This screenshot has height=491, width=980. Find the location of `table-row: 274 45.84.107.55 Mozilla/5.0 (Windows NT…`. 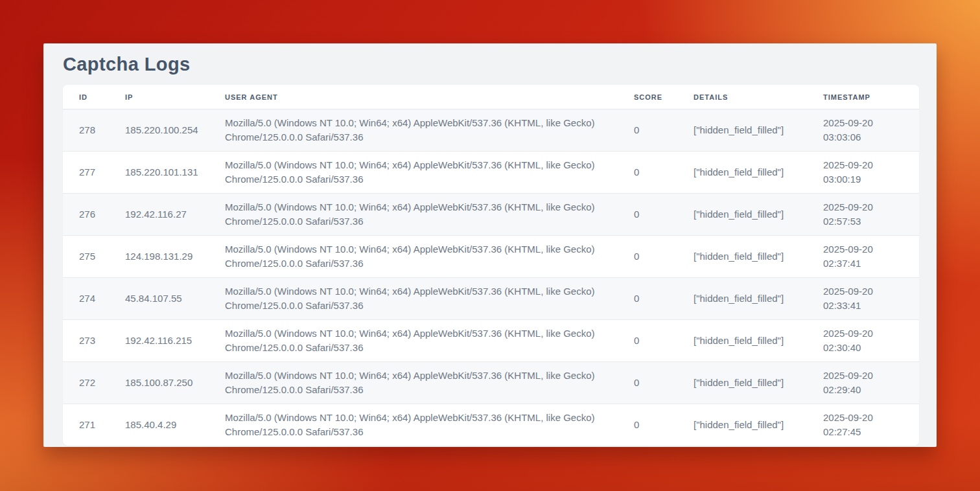

table-row: 274 45.84.107.55 Mozilla/5.0 (Windows NT… is located at coordinates (491, 299).